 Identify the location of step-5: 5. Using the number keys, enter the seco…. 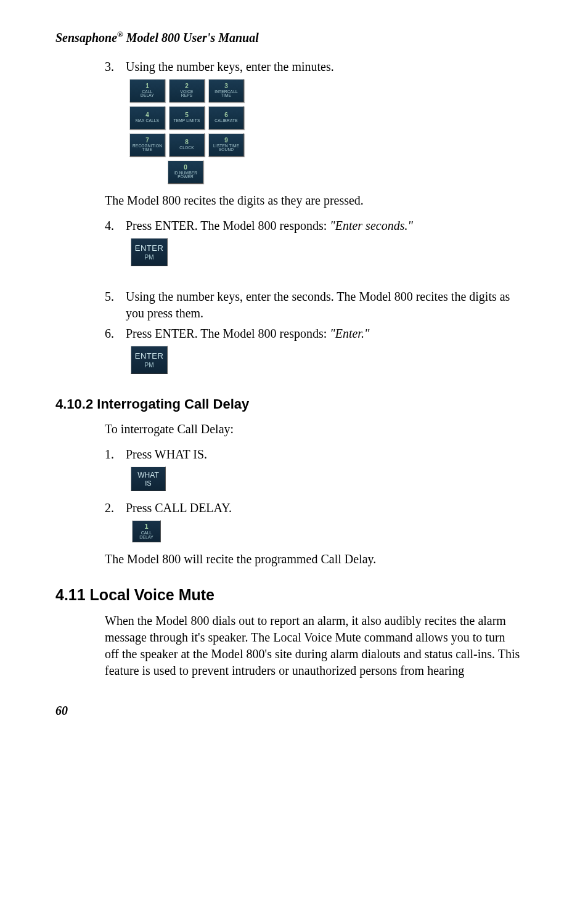
(312, 305).